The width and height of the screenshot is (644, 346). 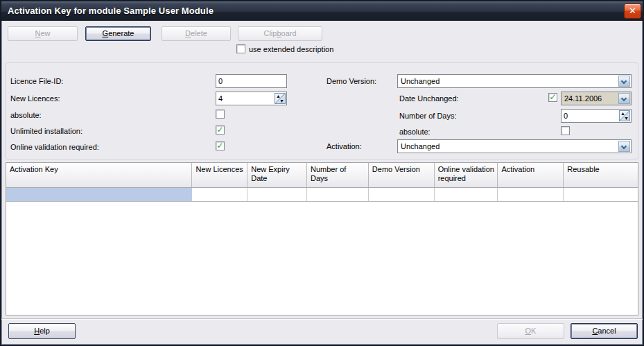 I want to click on use-extended-description-checkbox, so click(x=241, y=49).